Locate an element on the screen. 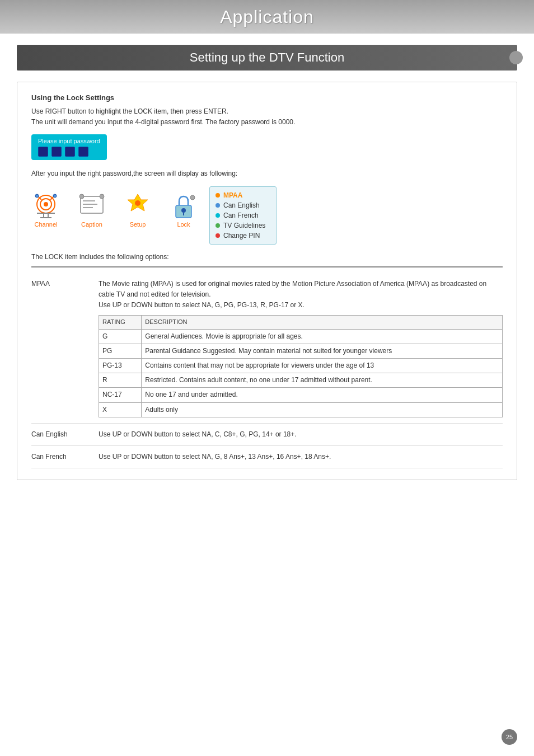  lock-settings-heading: Using the Lock Settings is located at coordinates (267, 97).